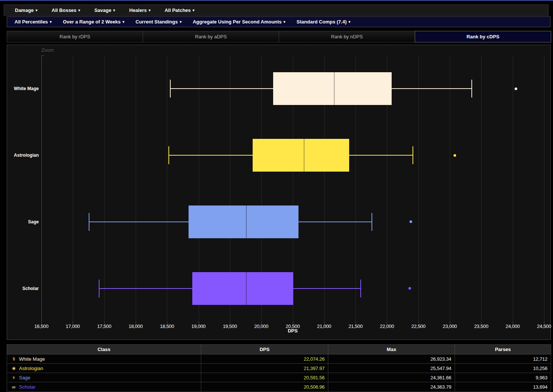 The height and width of the screenshot is (392, 553). I want to click on nav-item-all-percentiles: All Percentiles▾, so click(33, 22).